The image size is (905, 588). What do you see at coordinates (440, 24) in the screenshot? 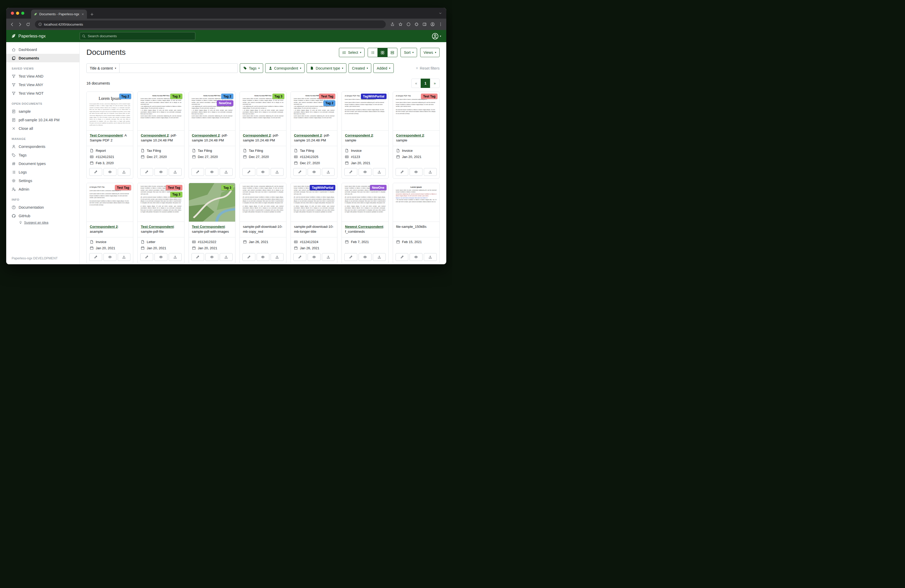
I see `browser-menu-icon` at bounding box center [440, 24].